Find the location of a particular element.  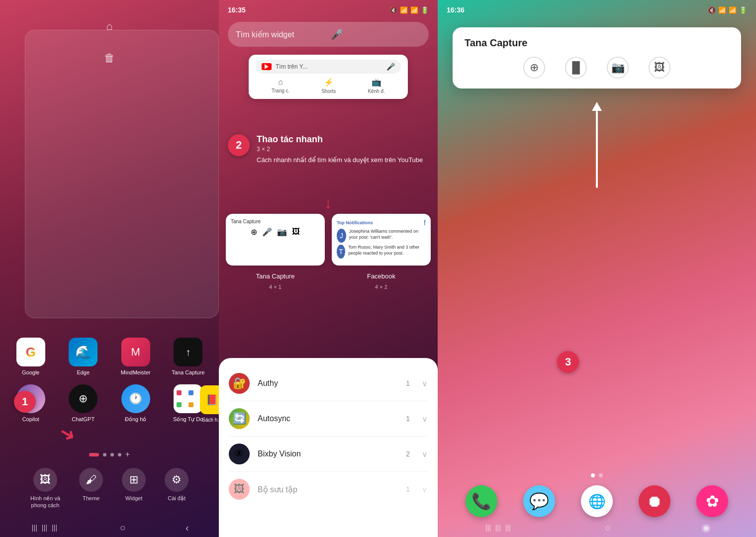

fb-avatar-2: T is located at coordinates (341, 252).